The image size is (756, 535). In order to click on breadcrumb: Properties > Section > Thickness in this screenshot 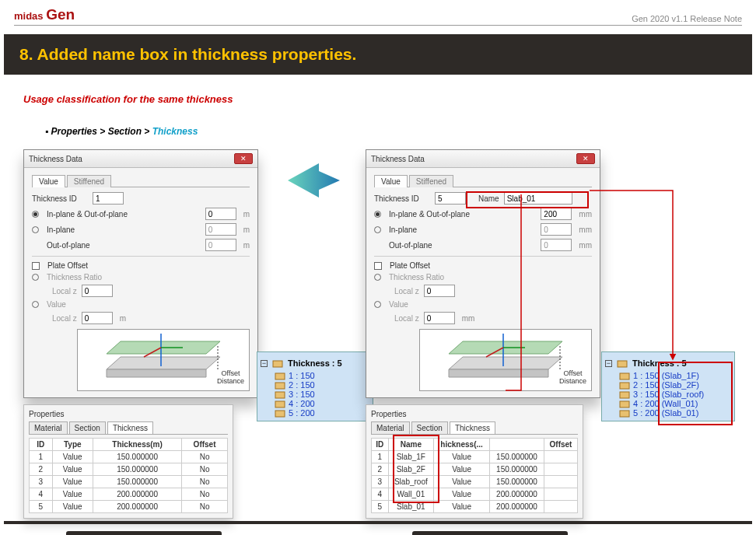, I will do `click(121, 131)`.